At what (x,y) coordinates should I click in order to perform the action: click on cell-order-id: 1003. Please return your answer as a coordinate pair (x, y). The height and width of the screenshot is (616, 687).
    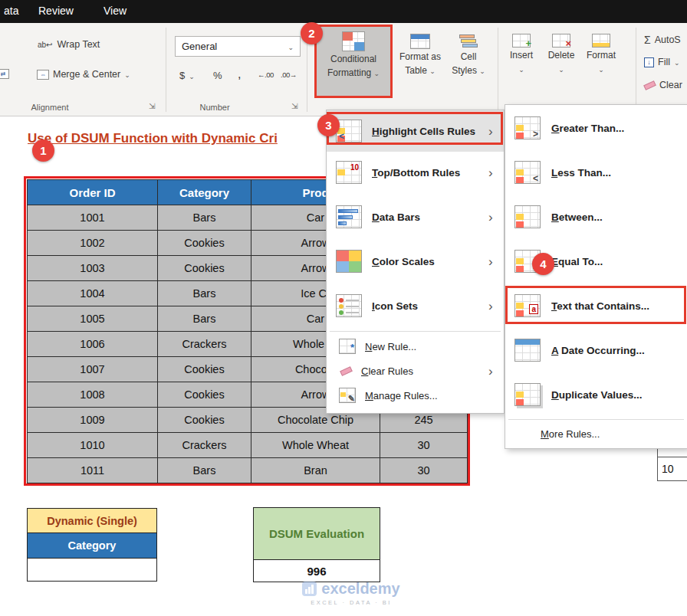
    Looking at the image, I should click on (93, 268).